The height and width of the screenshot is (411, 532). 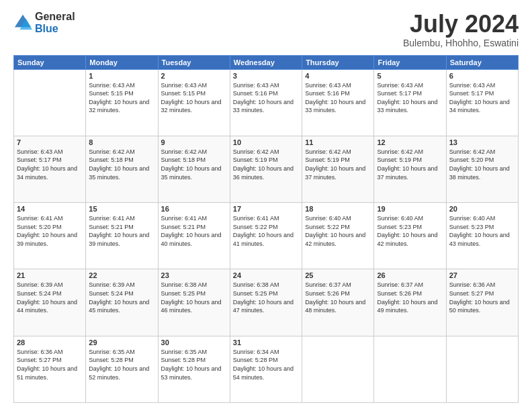 What do you see at coordinates (122, 102) in the screenshot?
I see `calendar-cell: 1Sunrise: 6:43 AMSunset: 5:15 PMDaylight…` at bounding box center [122, 102].